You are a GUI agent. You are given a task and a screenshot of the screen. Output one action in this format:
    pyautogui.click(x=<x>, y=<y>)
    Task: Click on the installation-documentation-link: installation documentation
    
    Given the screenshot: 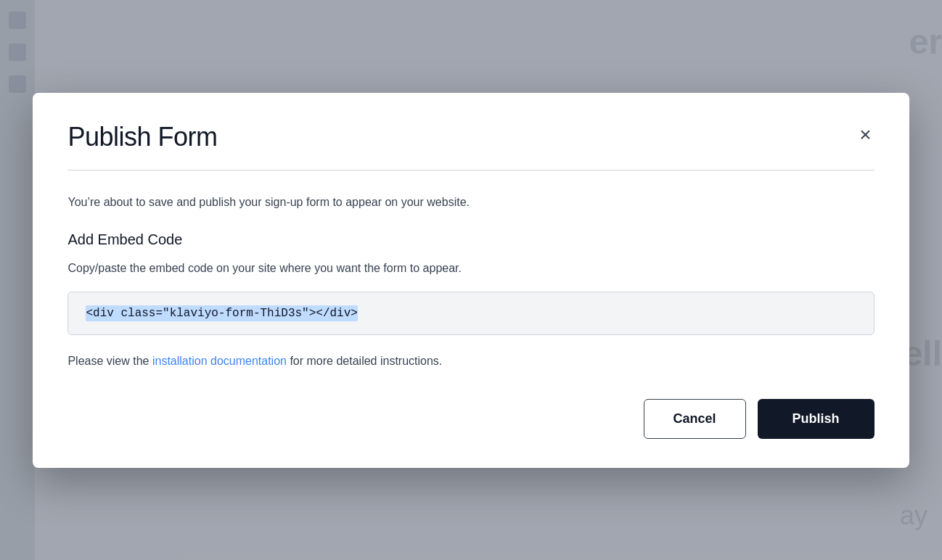 What is the action you would take?
    pyautogui.click(x=219, y=361)
    